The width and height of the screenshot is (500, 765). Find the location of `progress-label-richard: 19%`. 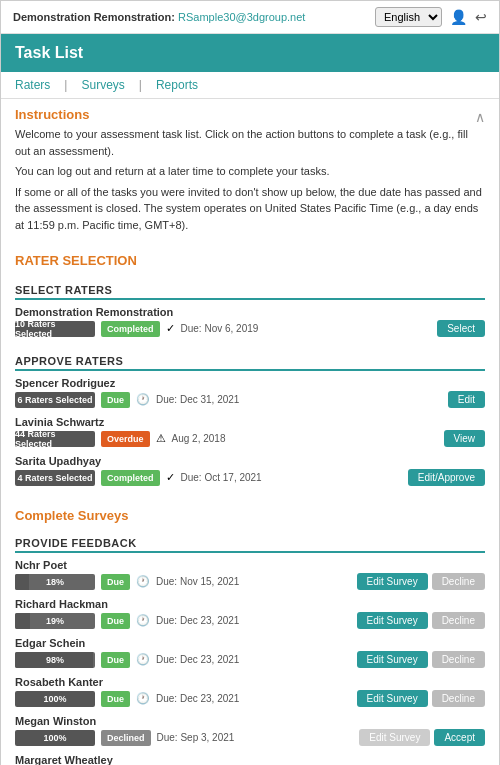

progress-label-richard: 19% is located at coordinates (55, 621).